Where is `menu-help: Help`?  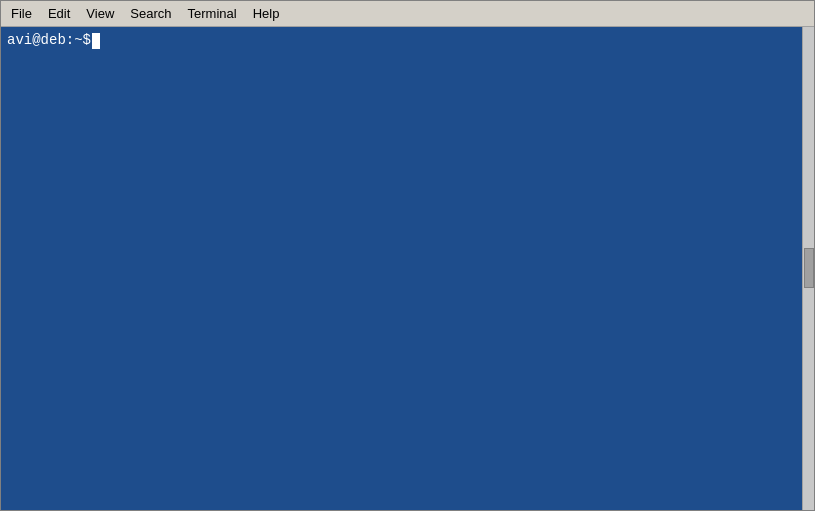 menu-help: Help is located at coordinates (266, 14).